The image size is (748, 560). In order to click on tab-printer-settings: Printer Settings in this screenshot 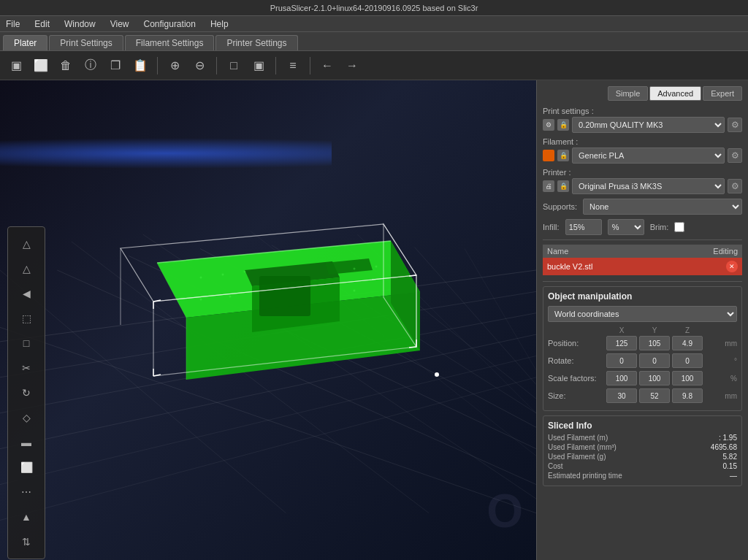, I will do `click(256, 42)`.